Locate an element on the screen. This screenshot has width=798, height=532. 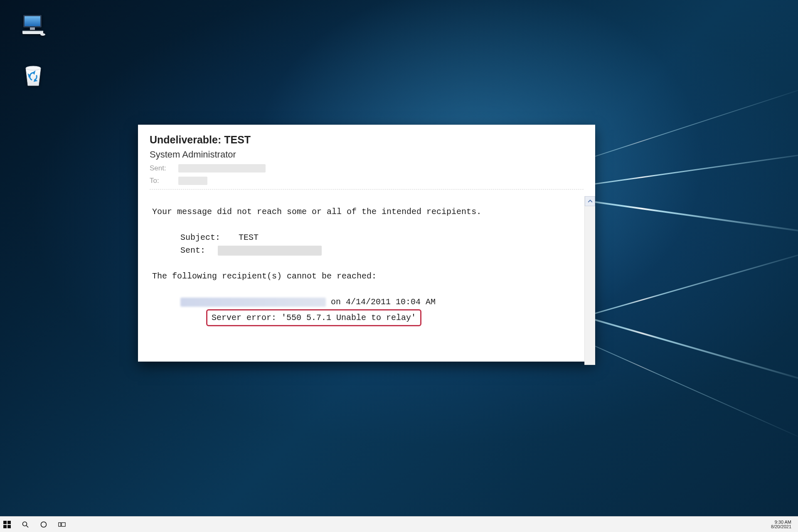
search-icon is located at coordinates (25, 525).